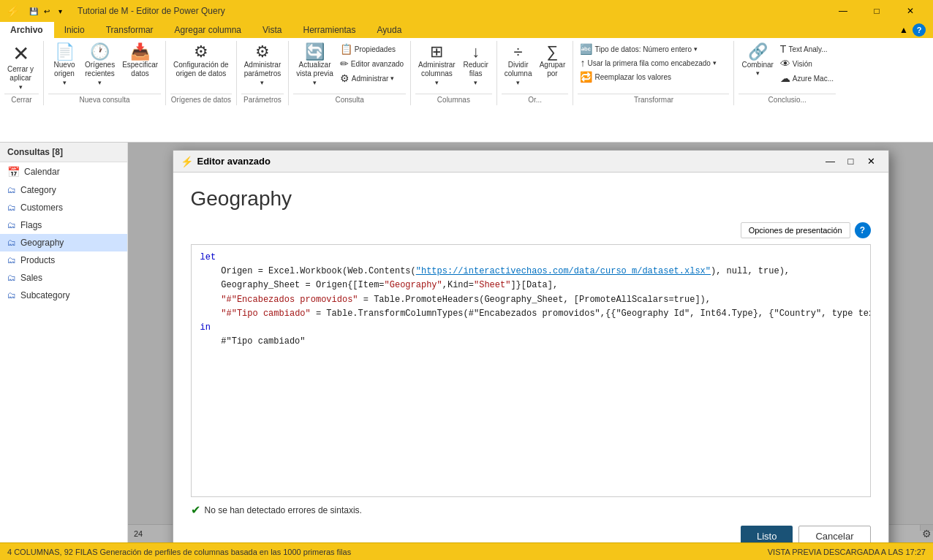 The height and width of the screenshot is (560, 933). Describe the element at coordinates (851, 162) in the screenshot. I see `modal-maximize-button: □` at that location.